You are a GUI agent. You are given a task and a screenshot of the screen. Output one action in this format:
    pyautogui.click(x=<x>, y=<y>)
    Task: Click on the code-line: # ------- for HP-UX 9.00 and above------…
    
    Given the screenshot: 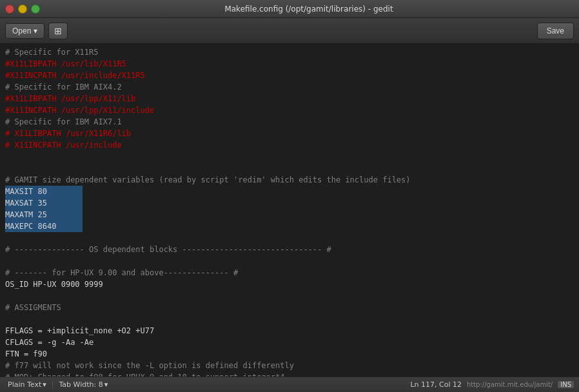 What is the action you would take?
    pyautogui.click(x=121, y=273)
    